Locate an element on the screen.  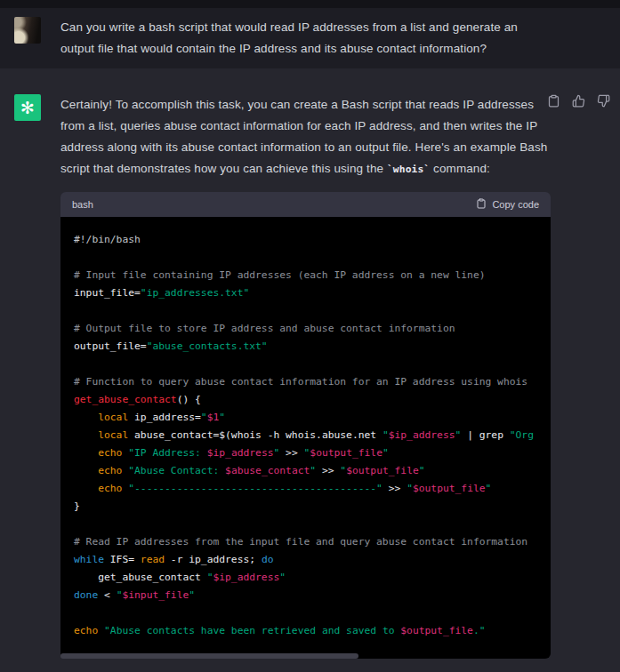
code-line: local ip_address="$1" is located at coordinates (306, 418).